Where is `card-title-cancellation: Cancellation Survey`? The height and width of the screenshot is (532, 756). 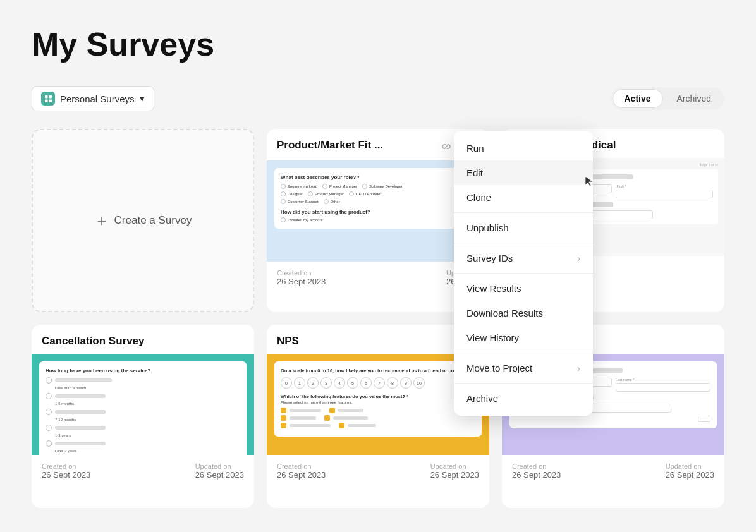 card-title-cancellation: Cancellation Survey is located at coordinates (143, 341).